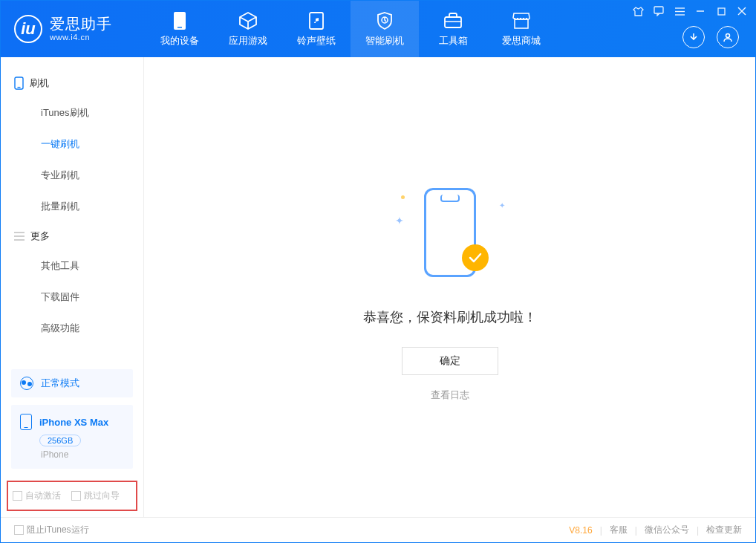 This screenshot has width=756, height=543. I want to click on success-message: 恭喜您，保资料刷机成功啦！, so click(450, 317).